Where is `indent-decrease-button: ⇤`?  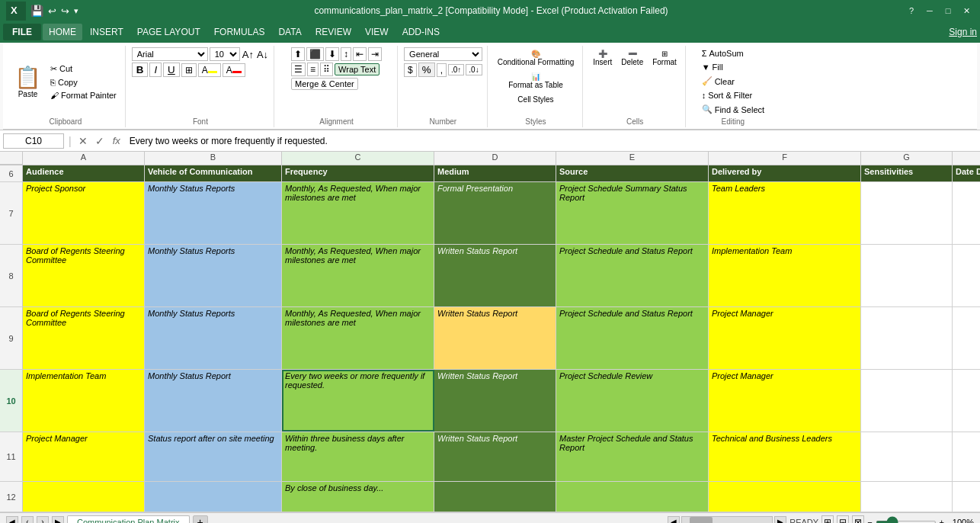
indent-decrease-button: ⇤ is located at coordinates (360, 54).